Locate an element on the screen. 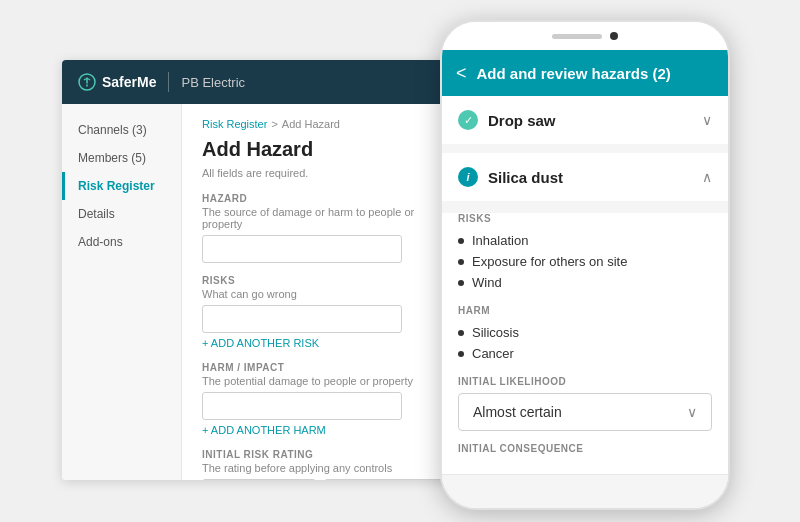 This screenshot has height=522, width=800. hazard-row-silica: i Silica dust ∧ is located at coordinates (585, 177).